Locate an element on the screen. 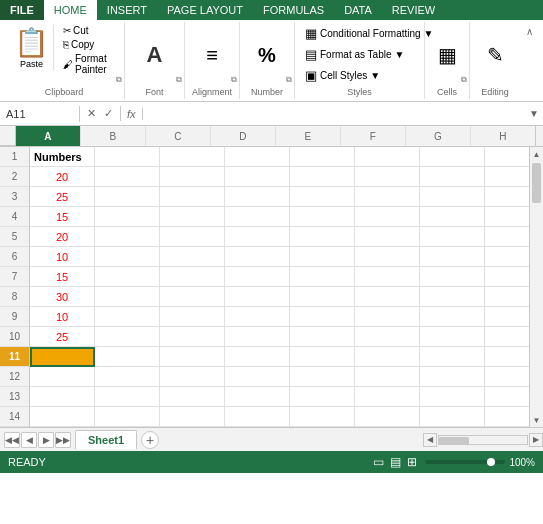  cell-g1 is located at coordinates (452, 157).